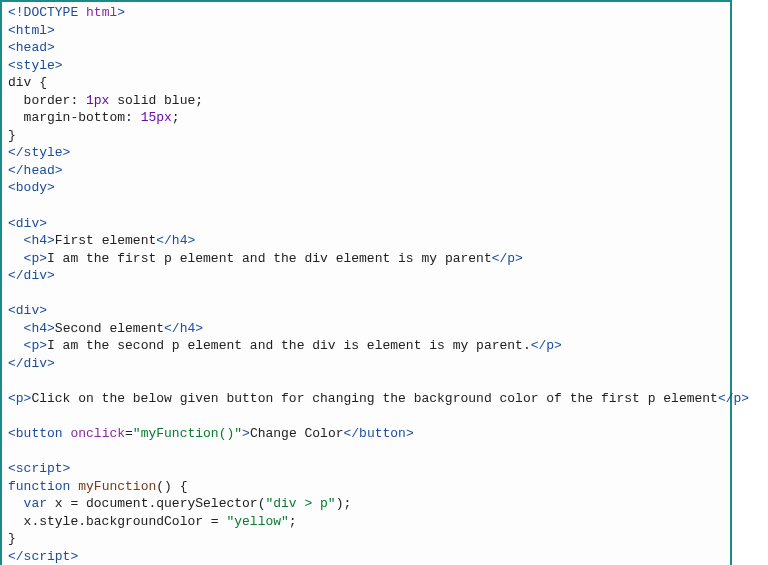 The image size is (768, 565). I want to click on code-token: );, so click(344, 504).